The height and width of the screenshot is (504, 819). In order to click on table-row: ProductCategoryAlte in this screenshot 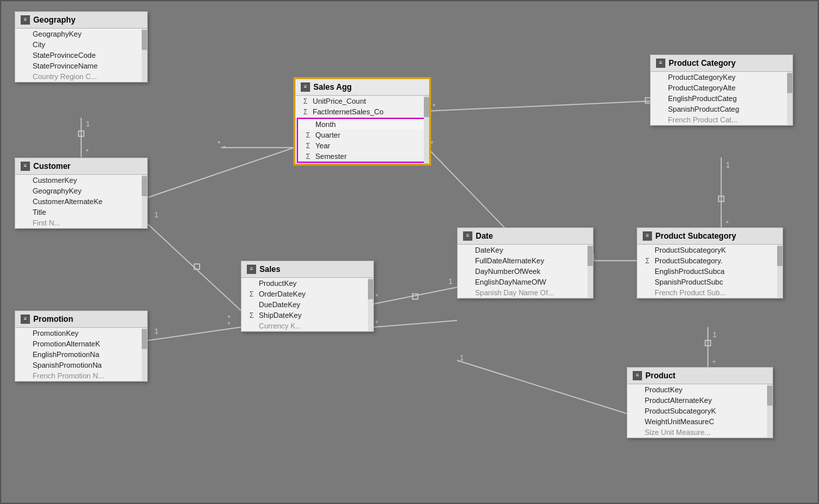, I will do `click(721, 88)`.